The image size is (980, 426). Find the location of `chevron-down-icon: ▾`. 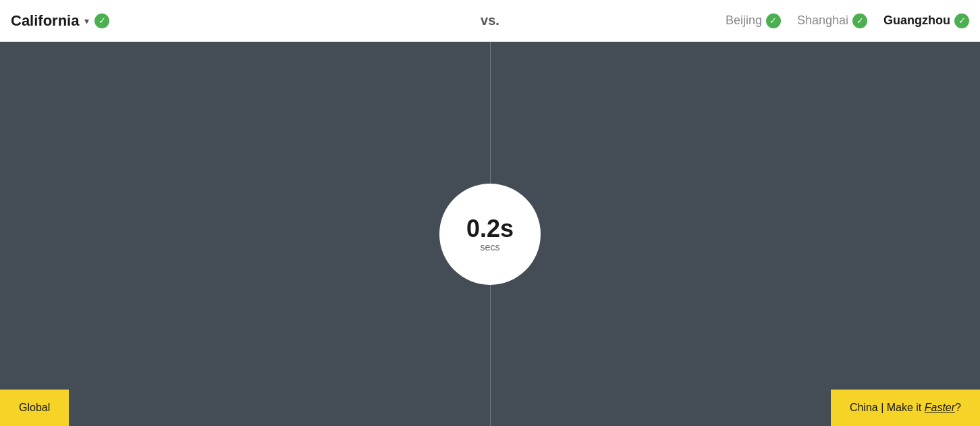

chevron-down-icon: ▾ is located at coordinates (86, 21).